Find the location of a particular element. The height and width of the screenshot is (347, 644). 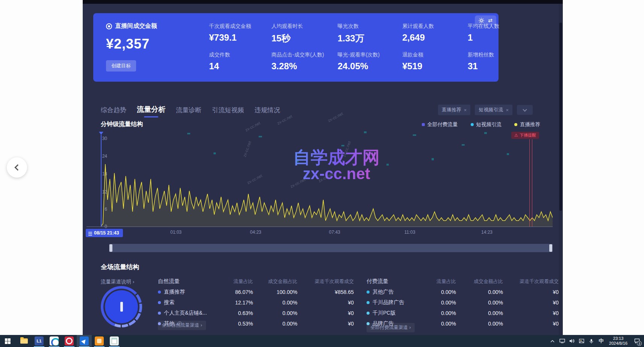

scrubber-handle-left is located at coordinates (111, 248).